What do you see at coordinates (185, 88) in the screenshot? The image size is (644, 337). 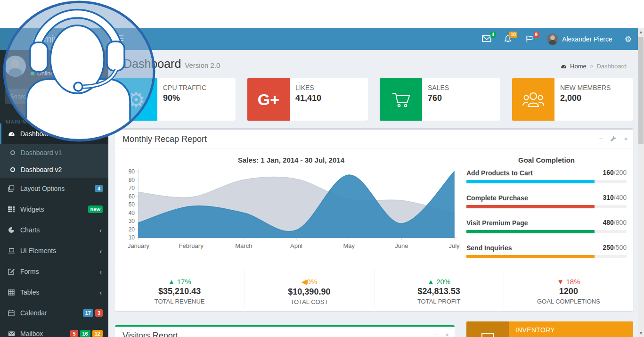 I see `info-box-label: CPU TRAFFIC` at bounding box center [185, 88].